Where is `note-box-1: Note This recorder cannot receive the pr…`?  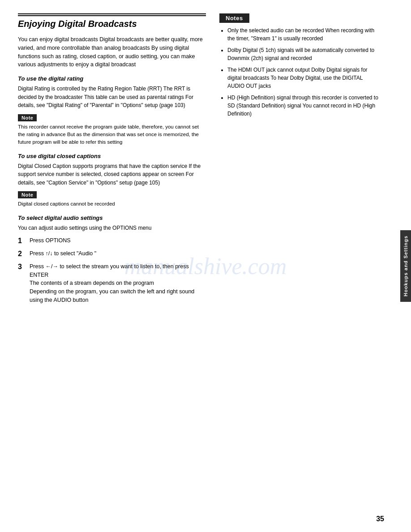
note-box-1: Note This recorder cannot receive the pr… is located at coordinates (112, 130).